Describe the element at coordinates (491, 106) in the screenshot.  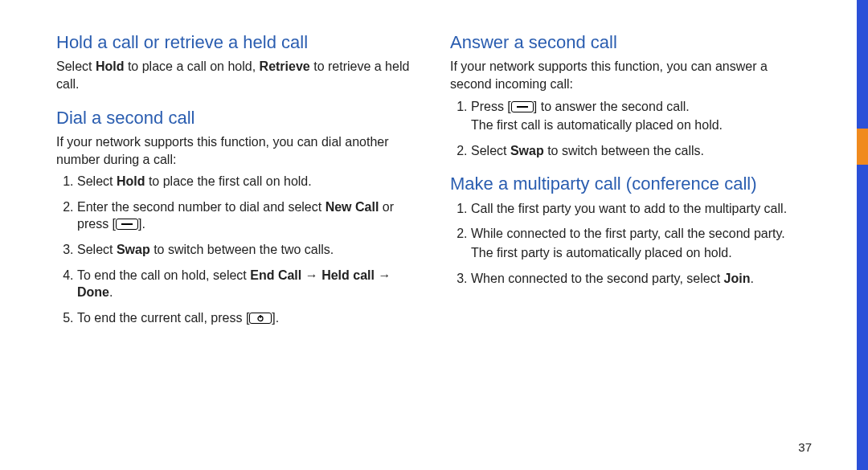
I see `text: Press [` at that location.